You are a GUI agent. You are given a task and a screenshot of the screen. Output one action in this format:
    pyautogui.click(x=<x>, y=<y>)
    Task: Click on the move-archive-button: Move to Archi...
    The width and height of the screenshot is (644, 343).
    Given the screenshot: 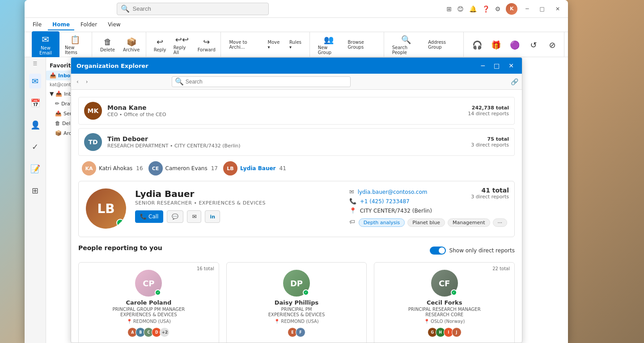 What is the action you would take?
    pyautogui.click(x=244, y=45)
    